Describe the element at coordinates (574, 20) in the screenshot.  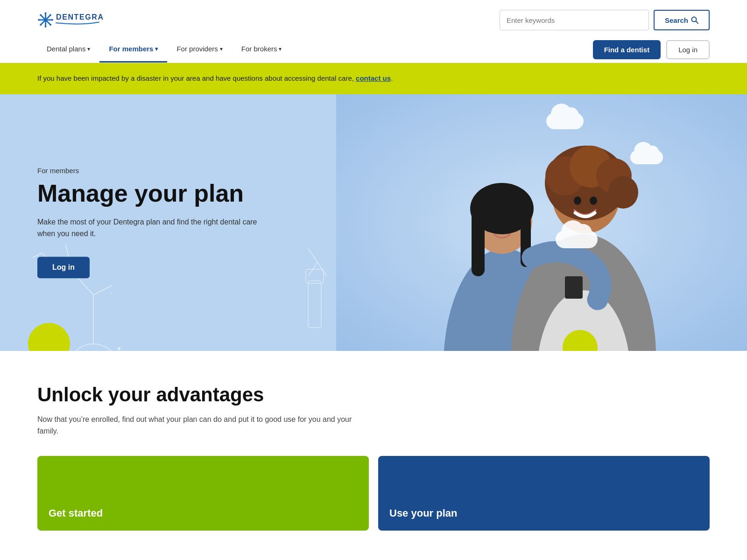
I see `search-input` at that location.